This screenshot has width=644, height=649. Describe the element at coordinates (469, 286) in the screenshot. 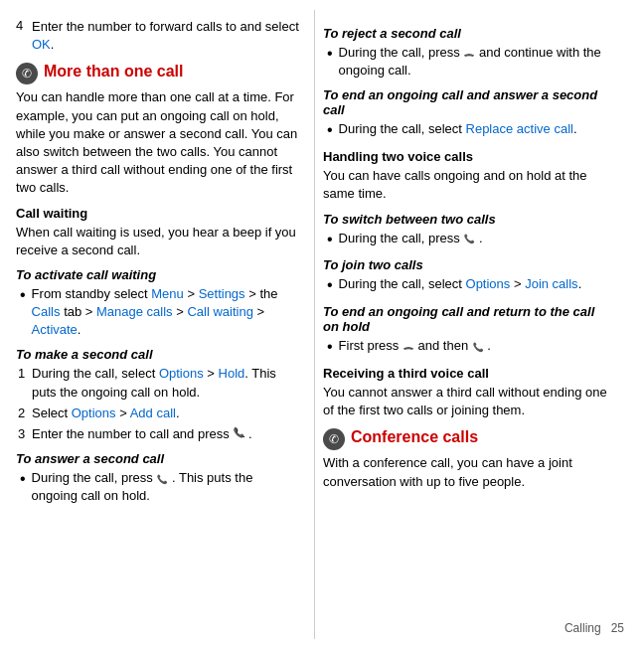

I see `join-two-calls-bullet: • During the call, select Options > Join…` at that location.